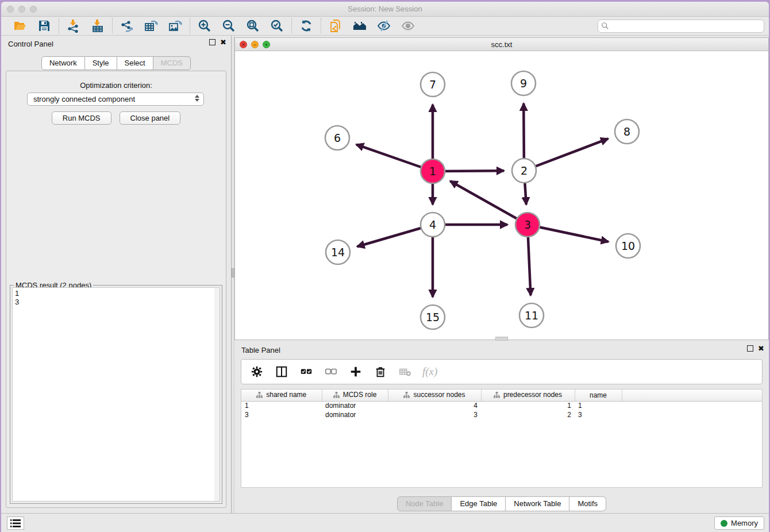 This screenshot has width=770, height=532. Describe the element at coordinates (84, 99) in the screenshot. I see `criterion-selected-value: strongly connected component` at that location.